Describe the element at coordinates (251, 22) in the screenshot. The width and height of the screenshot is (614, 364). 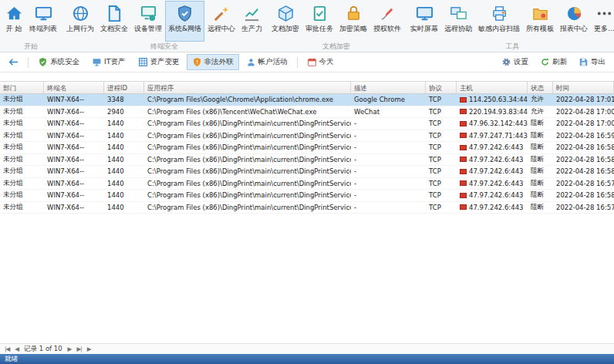
I see `ribbon-item-productivity: 生产力` at that location.